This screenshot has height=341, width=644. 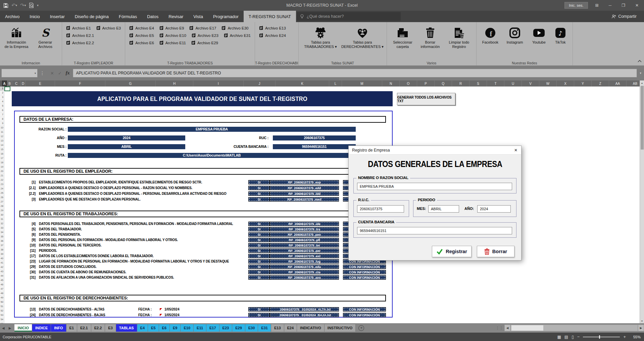 I want to click on row-number: 22, so click(x=2, y=180).